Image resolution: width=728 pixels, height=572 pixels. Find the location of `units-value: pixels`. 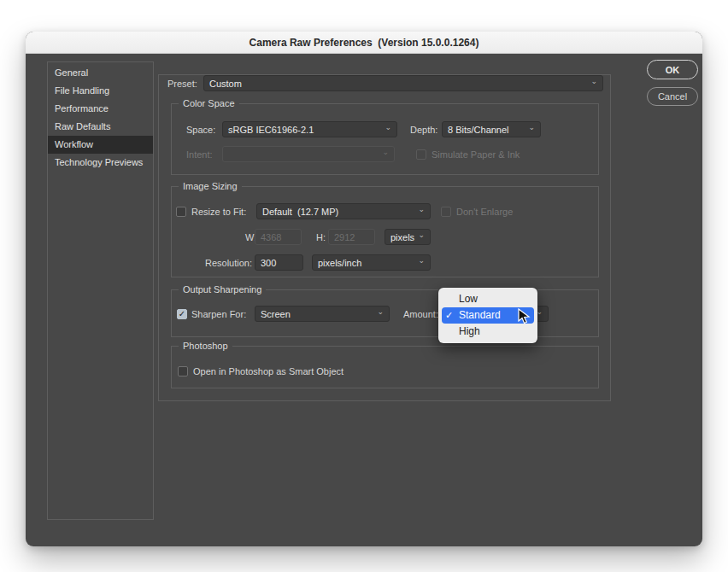

units-value: pixels is located at coordinates (402, 237).